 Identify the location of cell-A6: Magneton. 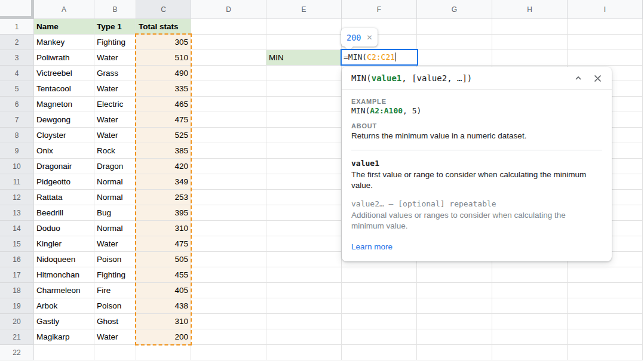
(65, 104).